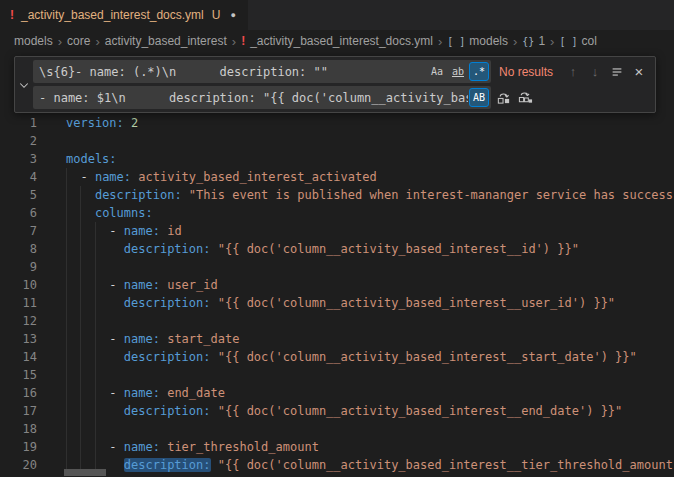 The height and width of the screenshot is (477, 674). Describe the element at coordinates (166, 41) in the screenshot. I see `breadcrumb-label: activity_based_interest` at that location.